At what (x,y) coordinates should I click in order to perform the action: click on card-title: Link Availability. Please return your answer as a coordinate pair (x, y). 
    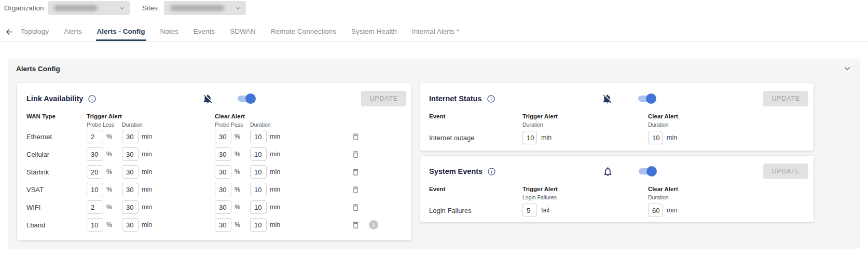
    Looking at the image, I should click on (55, 99).